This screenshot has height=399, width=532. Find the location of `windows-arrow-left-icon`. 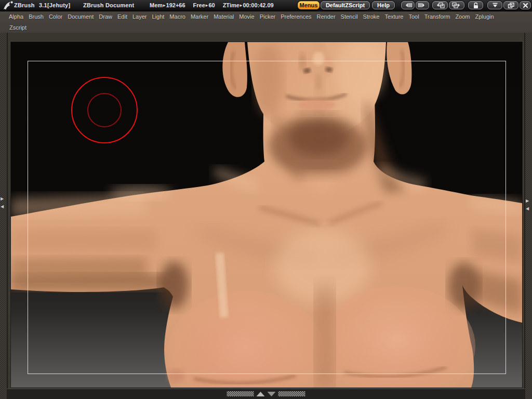

windows-arrow-left-icon is located at coordinates (440, 5).